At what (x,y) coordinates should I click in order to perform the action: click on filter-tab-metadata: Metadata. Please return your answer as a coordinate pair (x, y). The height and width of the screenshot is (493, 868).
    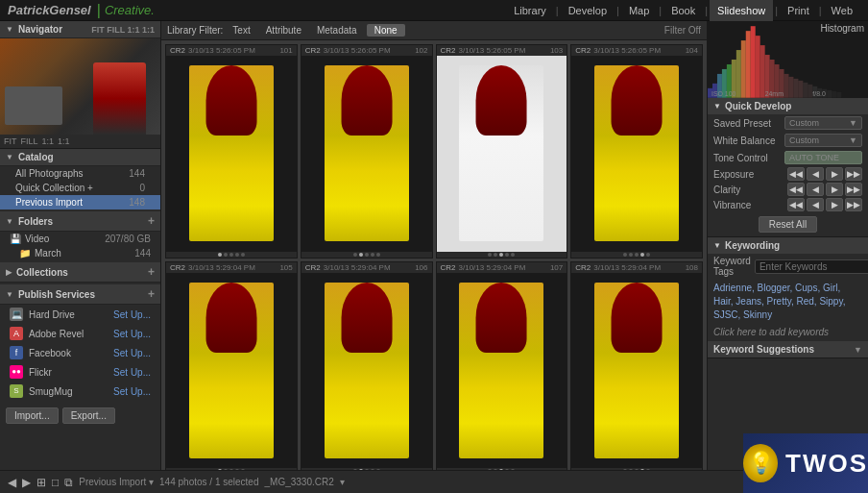
    Looking at the image, I should click on (337, 31).